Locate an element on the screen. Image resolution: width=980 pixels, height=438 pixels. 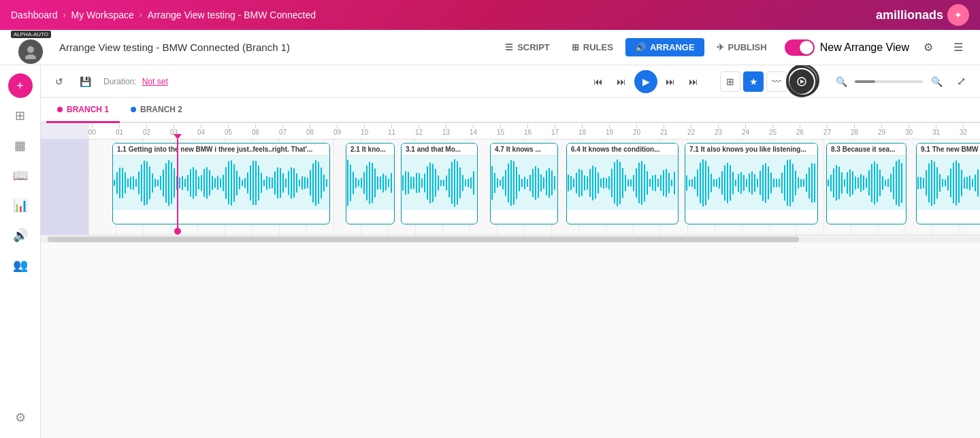
expand-btn: ⤢ is located at coordinates (961, 82).